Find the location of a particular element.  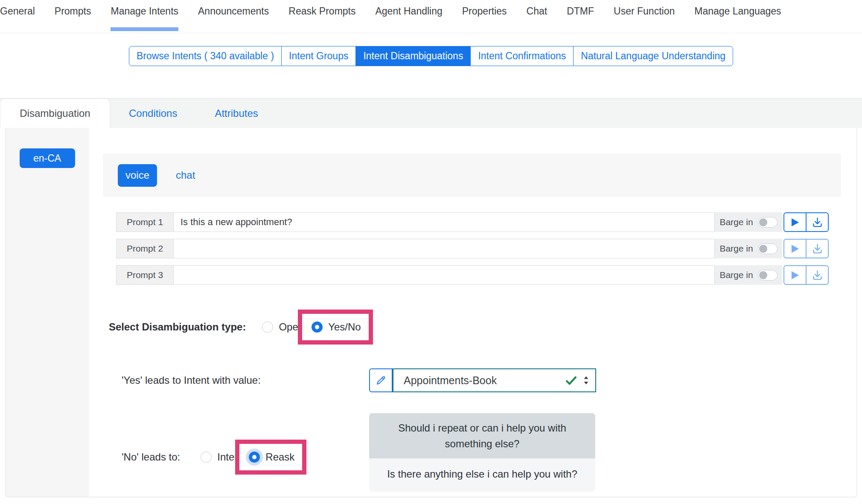

highlight-box-reask: Reask is located at coordinates (271, 457).